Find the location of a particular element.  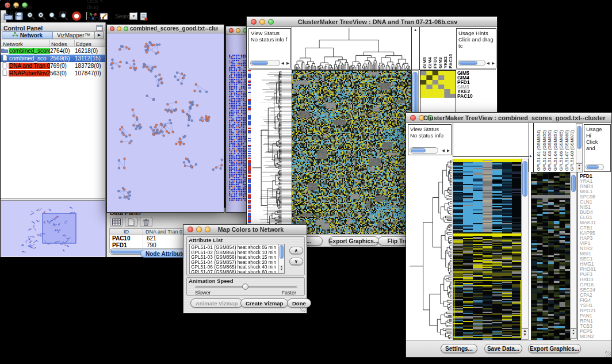

tv1-status-hscrollbar is located at coordinates (265, 63).